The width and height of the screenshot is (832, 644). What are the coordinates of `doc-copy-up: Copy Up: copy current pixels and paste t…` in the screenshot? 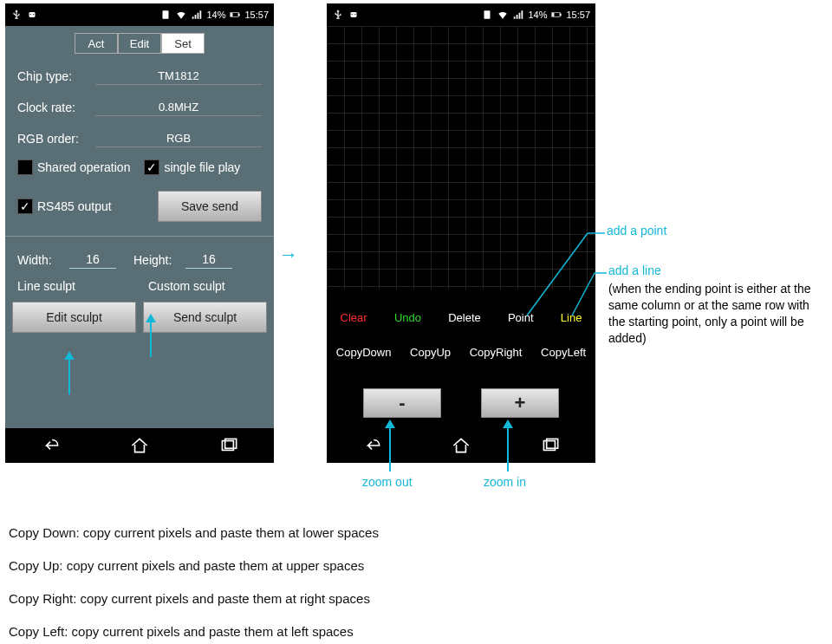 It's located at (186, 565).